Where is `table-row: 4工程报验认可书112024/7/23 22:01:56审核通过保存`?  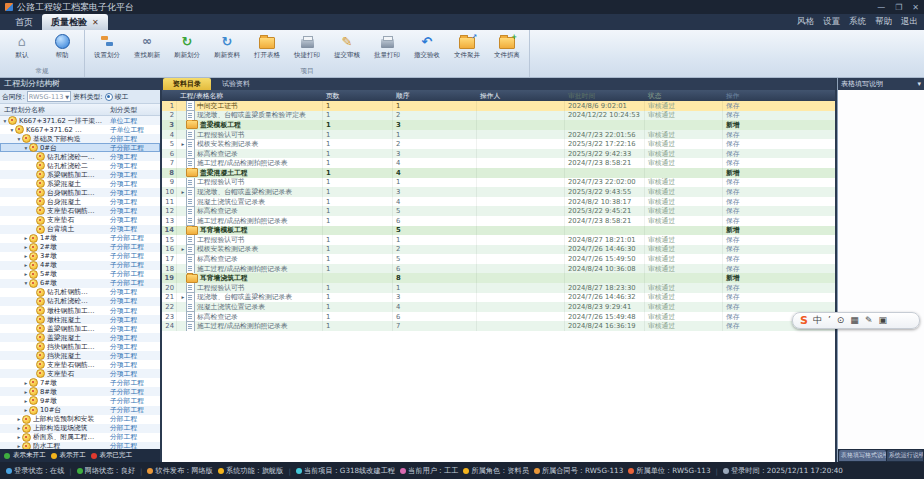
table-row: 4工程报验认可书112024/7/23 22:01:56审核通过保存 is located at coordinates (498, 135).